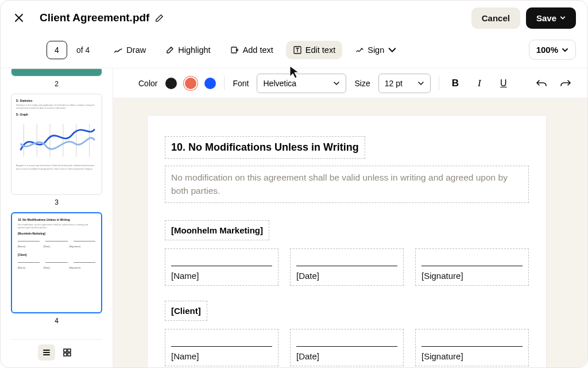 The width and height of the screenshot is (588, 368). Describe the element at coordinates (265, 147) in the screenshot. I see `section-title: 10. No Modifications Unless in Writing` at that location.